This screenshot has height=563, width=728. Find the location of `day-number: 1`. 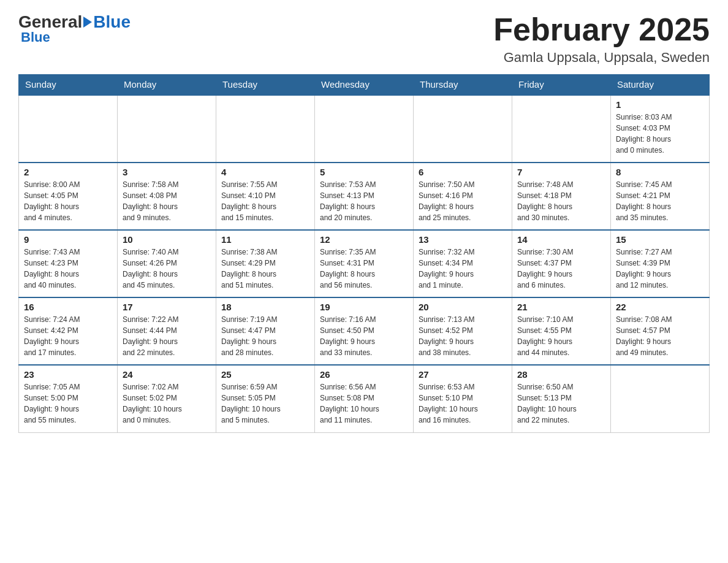

day-number: 1 is located at coordinates (660, 104).